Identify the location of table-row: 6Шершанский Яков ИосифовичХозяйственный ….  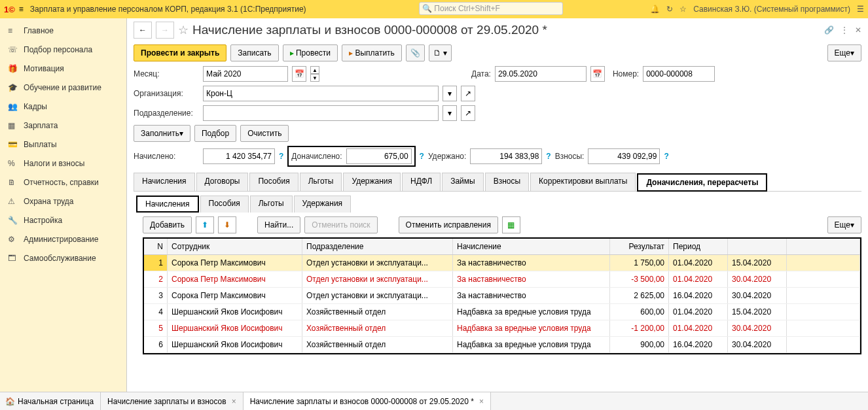
(502, 345).